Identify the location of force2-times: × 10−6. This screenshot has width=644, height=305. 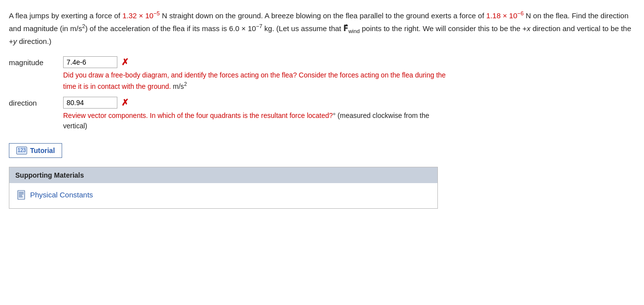
(513, 16).